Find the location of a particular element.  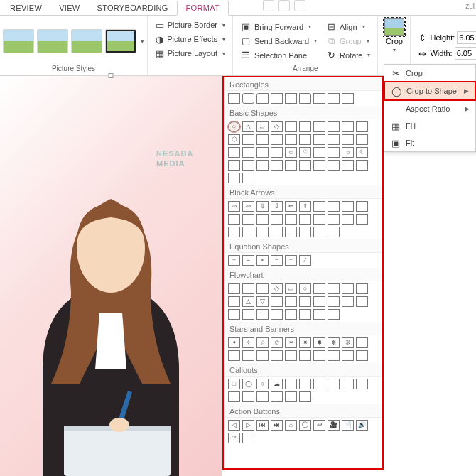

shape-item: ❊ is located at coordinates (348, 342).